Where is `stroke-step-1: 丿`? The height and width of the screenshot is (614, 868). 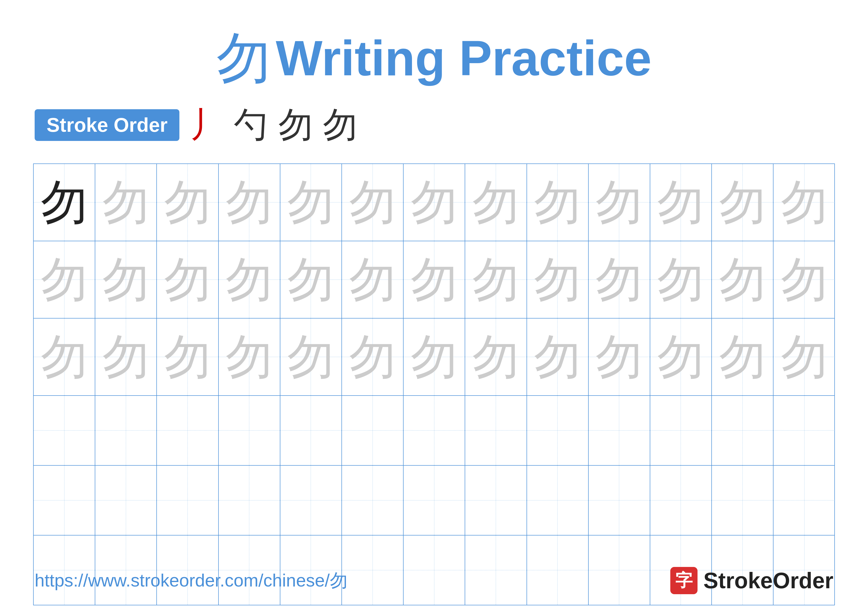 stroke-step-1: 丿 is located at coordinates (206, 125).